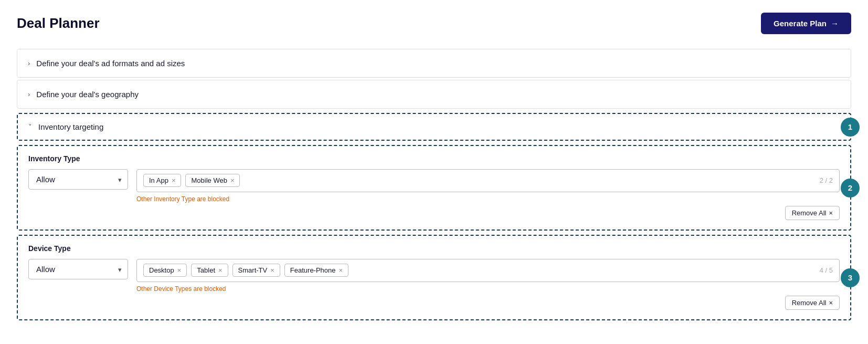 This screenshot has width=868, height=344. Describe the element at coordinates (434, 63) in the screenshot. I see `accordion-header-ad-formats: › Define your deal's ad formats and ad s…` at that location.